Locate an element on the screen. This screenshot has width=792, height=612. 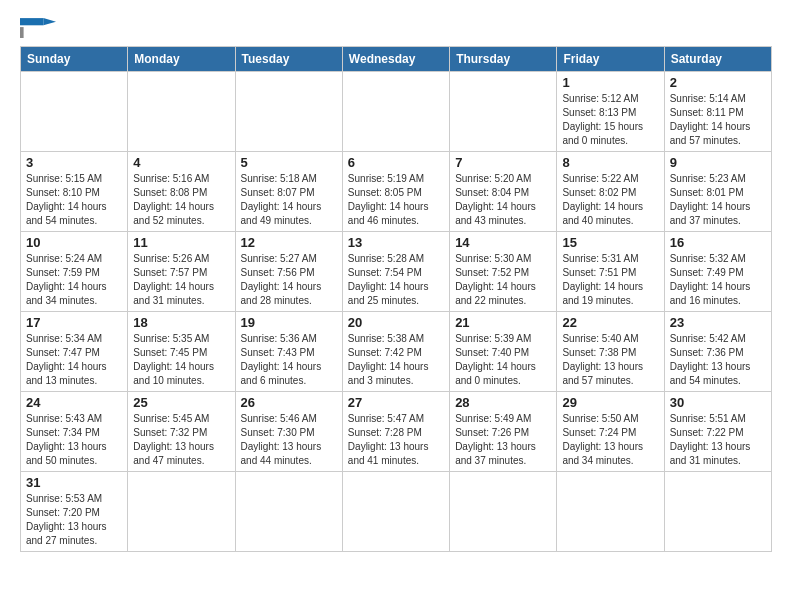
day-info-text: Sunrise: 5:45 AM Sunset: 7:32 PM Dayligh… is located at coordinates (181, 440).